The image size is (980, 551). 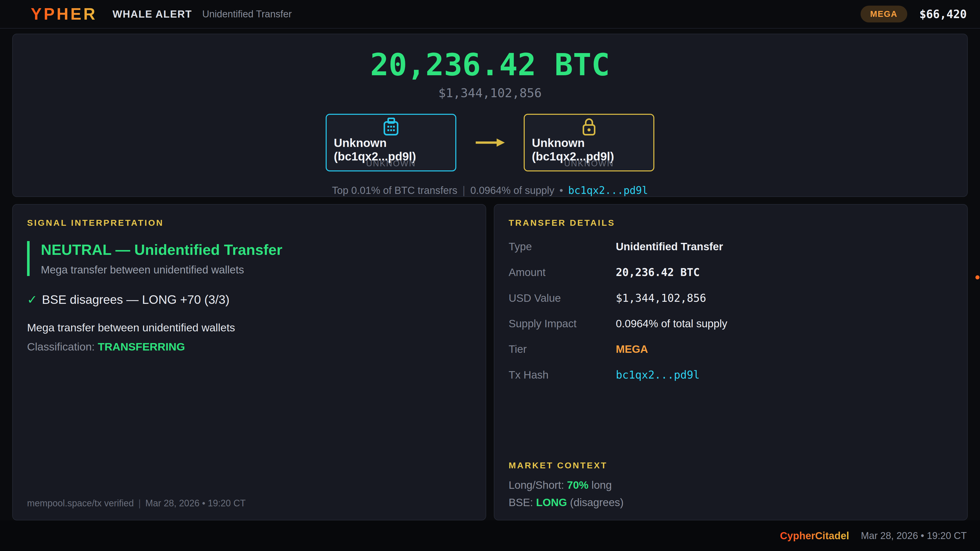 I want to click on page-footer: CypherCitadel Mar 28, 2026 • 19:20 CT, so click(x=490, y=535).